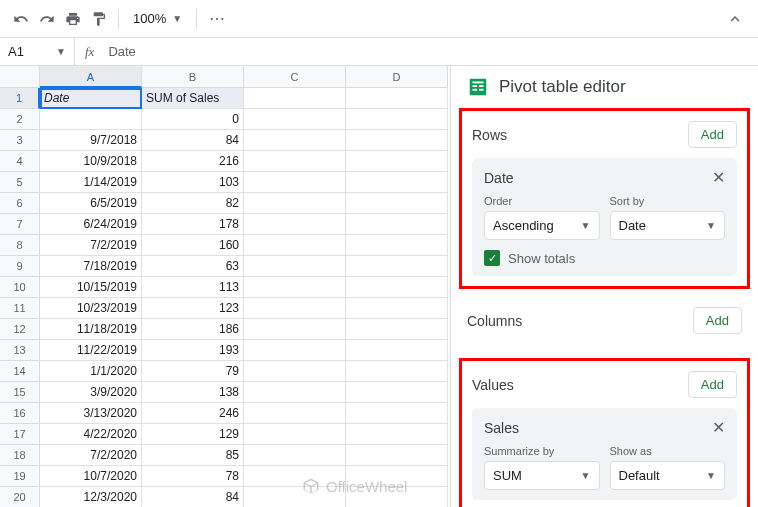 This screenshot has height=507, width=758. What do you see at coordinates (193, 182) in the screenshot?
I see `cell: 103` at bounding box center [193, 182].